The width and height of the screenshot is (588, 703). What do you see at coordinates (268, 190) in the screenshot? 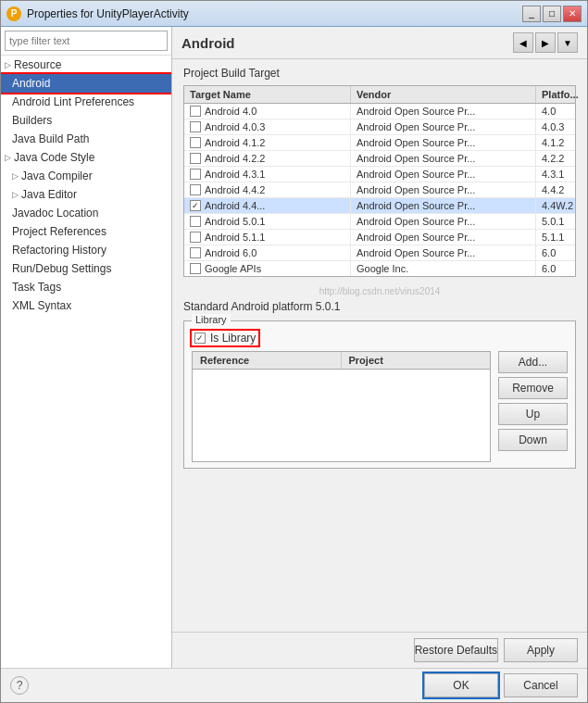
I see `cell-name: Android 4.4.2` at bounding box center [268, 190].